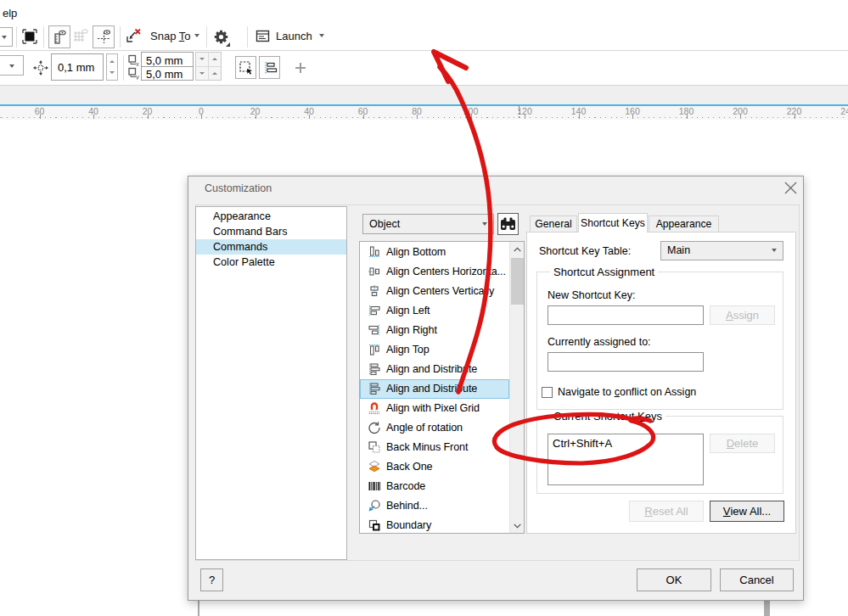 The image size is (848, 616). Describe the element at coordinates (435, 524) in the screenshot. I see `command-item: Boundary` at that location.